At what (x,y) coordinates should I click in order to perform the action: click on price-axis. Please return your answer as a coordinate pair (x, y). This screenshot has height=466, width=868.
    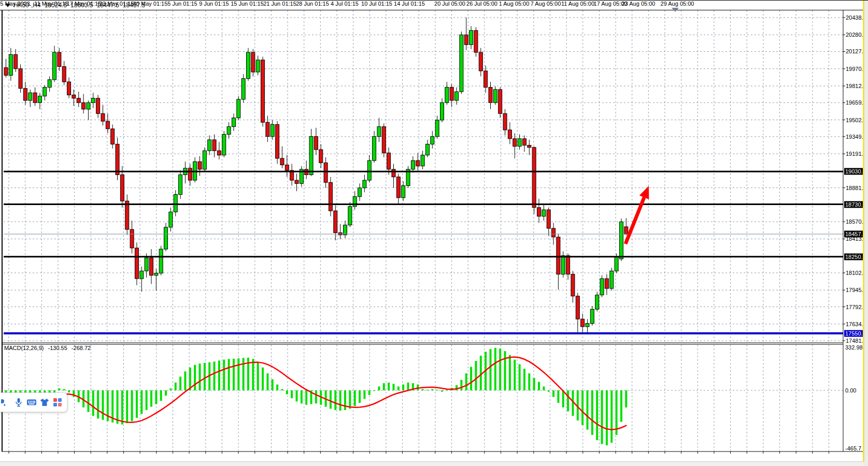
    Looking at the image, I should click on (854, 231).